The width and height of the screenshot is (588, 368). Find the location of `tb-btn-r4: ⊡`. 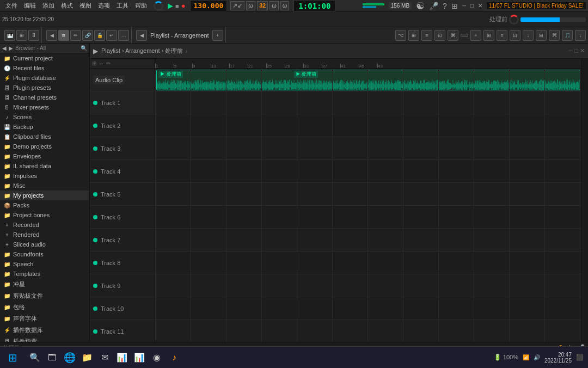

tb-btn-r4: ⊡ is located at coordinates (440, 35).